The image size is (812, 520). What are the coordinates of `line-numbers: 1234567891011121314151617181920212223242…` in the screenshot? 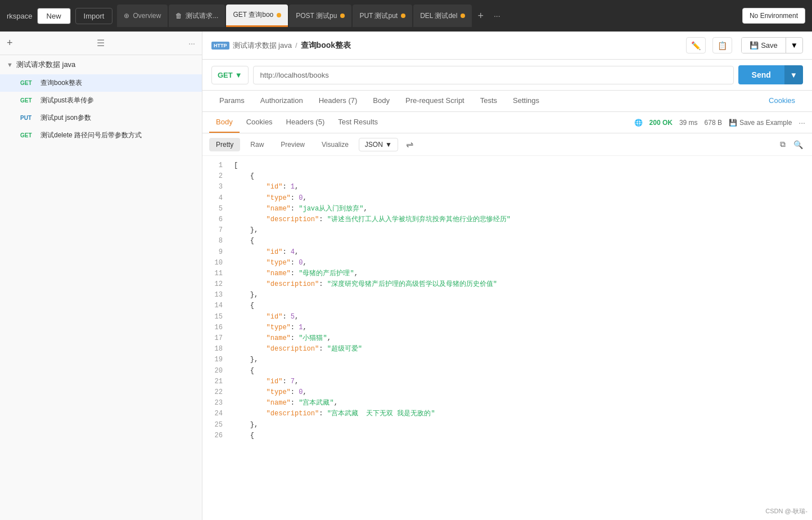 It's located at (216, 338).